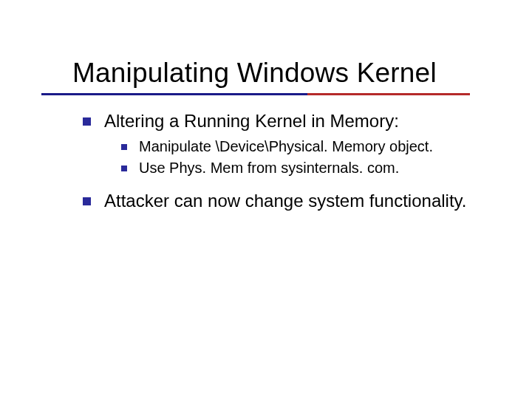 The width and height of the screenshot is (532, 399). Describe the element at coordinates (304, 146) in the screenshot. I see `bullet-level2: Manipulate \Device\Physical. Memory obje…` at that location.